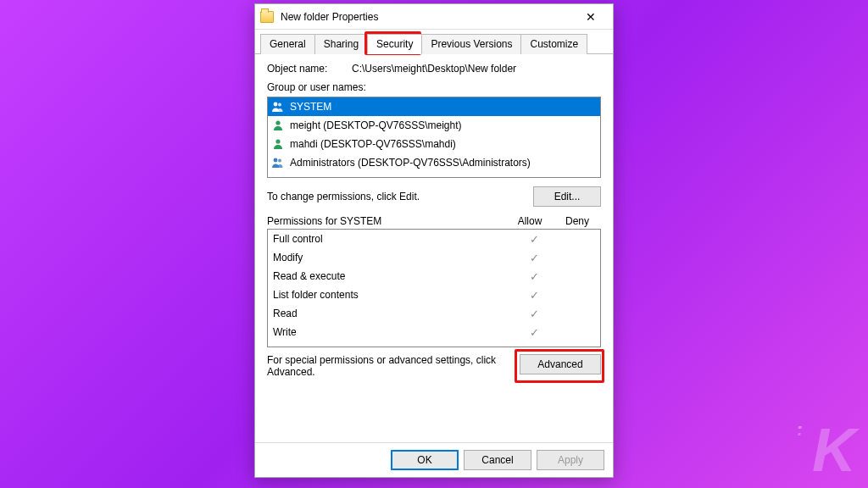  What do you see at coordinates (427, 17) in the screenshot?
I see `window-title: New folder Properties` at bounding box center [427, 17].